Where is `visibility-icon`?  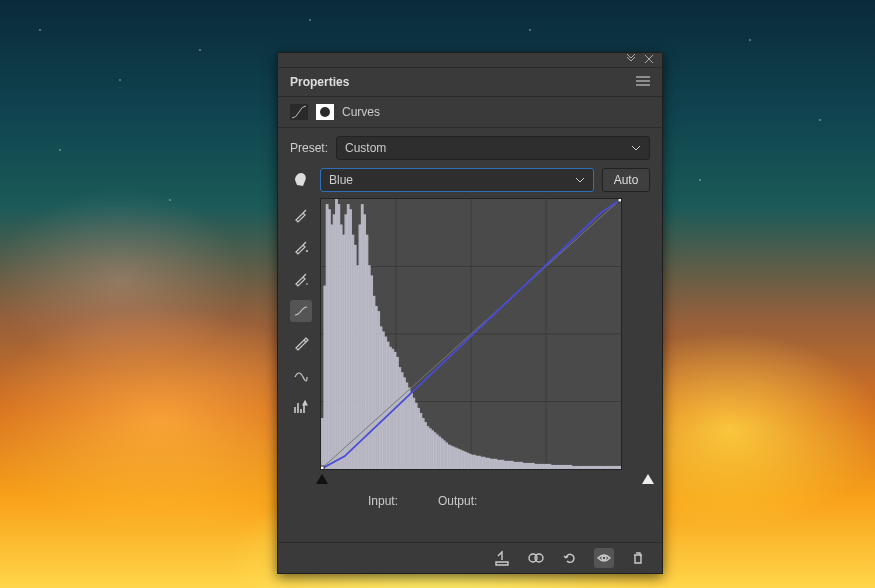
visibility-icon is located at coordinates (604, 558).